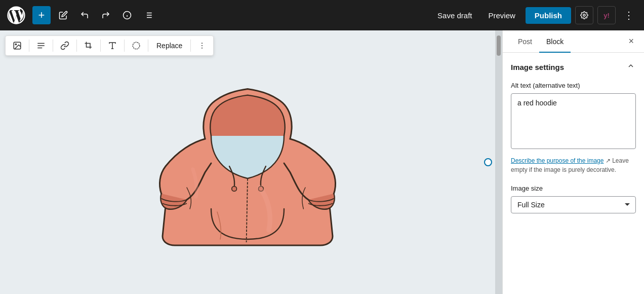 This screenshot has height=294, width=644. What do you see at coordinates (584, 15) in the screenshot?
I see `settings-button` at bounding box center [584, 15].